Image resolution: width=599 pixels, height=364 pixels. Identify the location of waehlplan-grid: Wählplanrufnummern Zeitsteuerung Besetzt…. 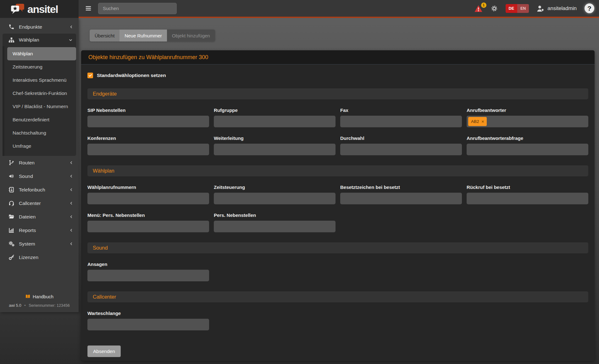
(338, 204).